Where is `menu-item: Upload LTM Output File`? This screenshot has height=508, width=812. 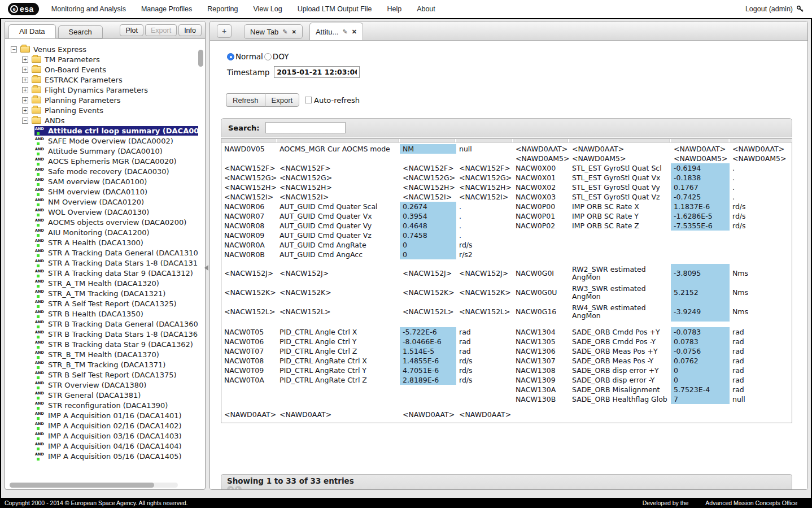
menu-item: Upload LTM Output File is located at coordinates (335, 9).